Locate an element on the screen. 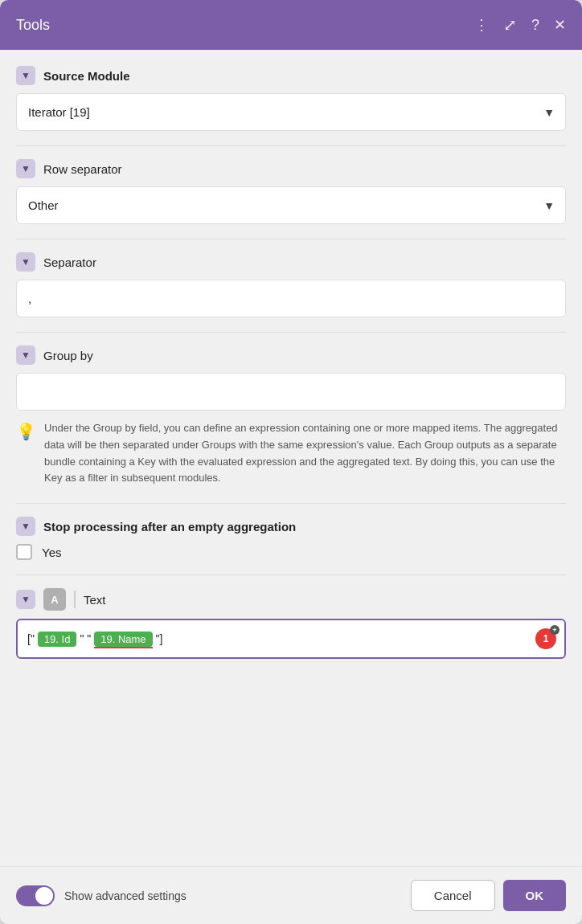 Image resolution: width=582 pixels, height=924 pixels. toggle-knob is located at coordinates (44, 896).